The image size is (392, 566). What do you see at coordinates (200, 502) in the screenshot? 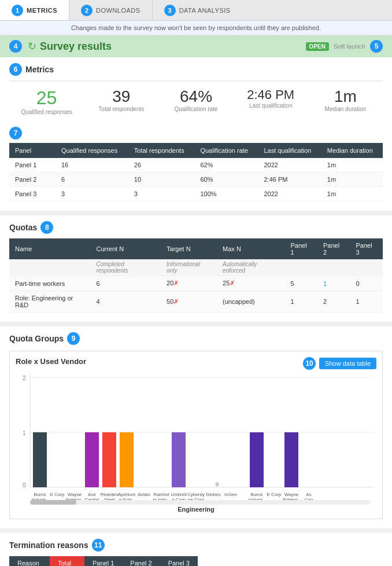
I see `chart-scrollbar` at bounding box center [200, 502].